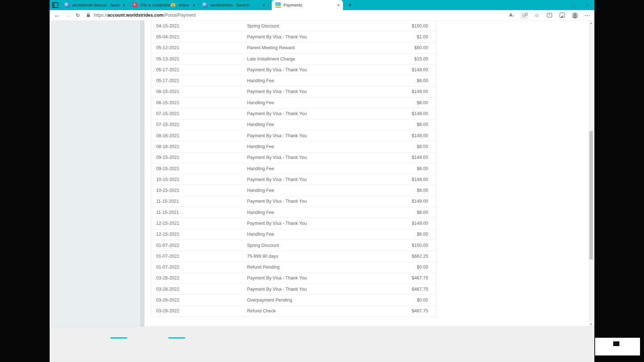 The image size is (644, 362). Describe the element at coordinates (409, 300) in the screenshot. I see `payment-amount: $0.00` at that location.